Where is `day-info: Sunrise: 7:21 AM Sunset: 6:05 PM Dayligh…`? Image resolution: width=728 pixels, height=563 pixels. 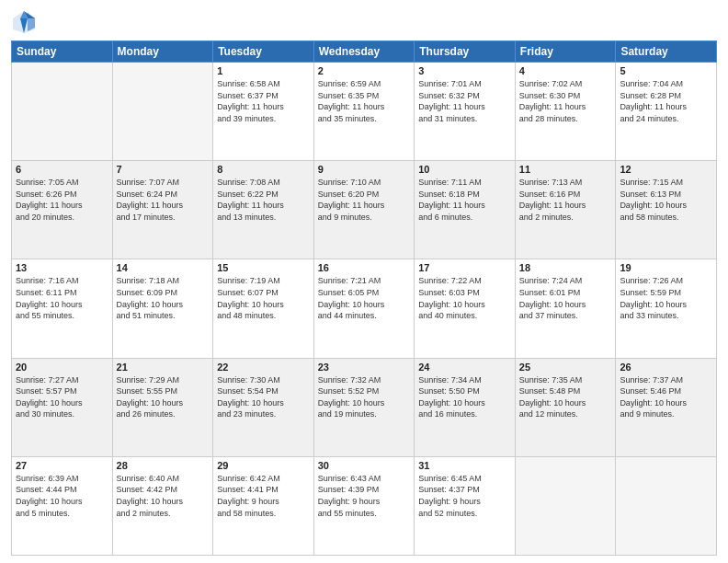 day-info: Sunrise: 7:21 AM Sunset: 6:05 PM Dayligh… is located at coordinates (364, 298).